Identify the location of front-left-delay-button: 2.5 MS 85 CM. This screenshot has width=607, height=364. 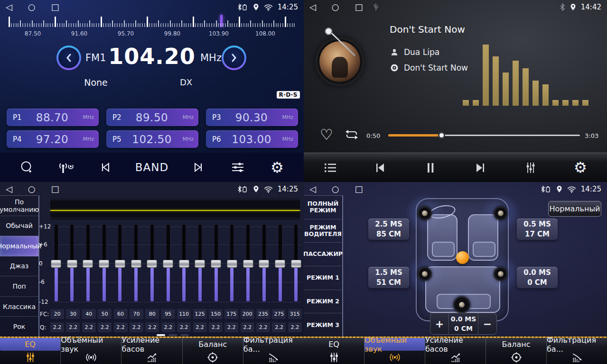
(389, 229).